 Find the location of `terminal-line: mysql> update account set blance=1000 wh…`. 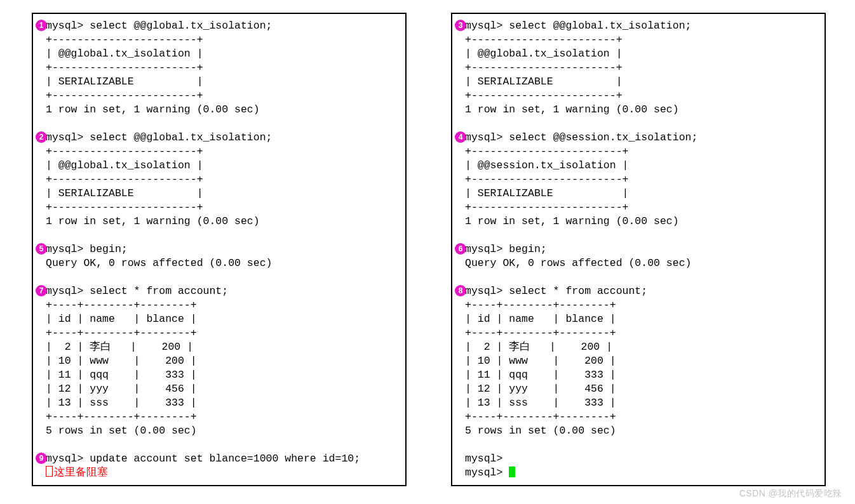

terminal-line: mysql> update account set blance=1000 wh… is located at coordinates (222, 459).